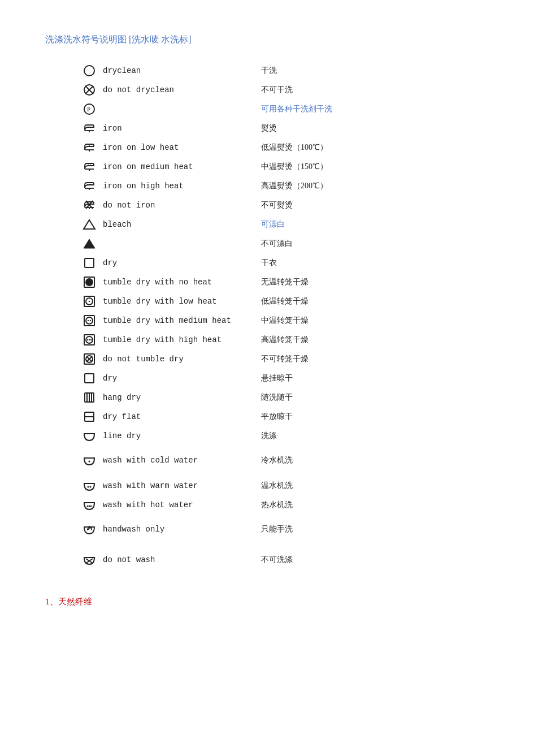 The height and width of the screenshot is (756, 534). I want to click on list-item: wash with warm water 温水机洗, so click(284, 486).